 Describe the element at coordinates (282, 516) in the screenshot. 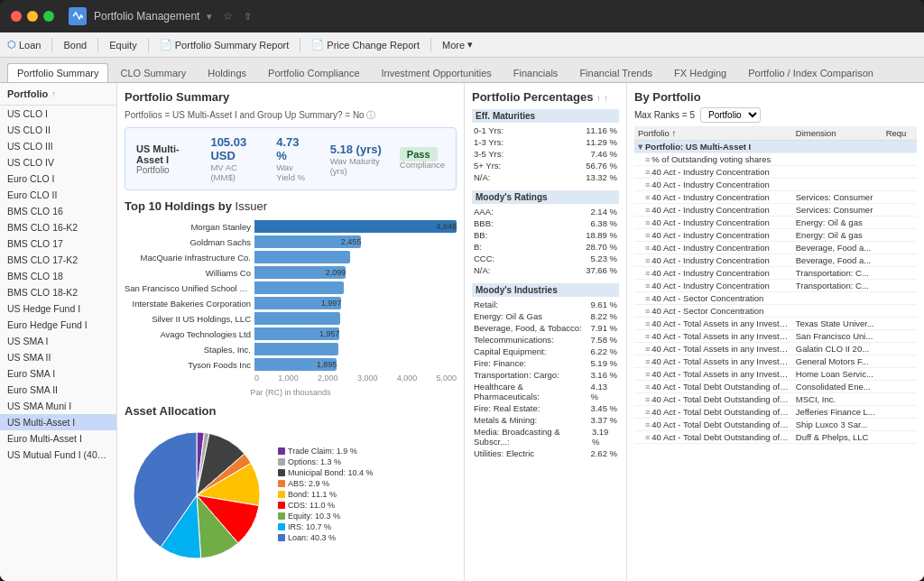

I see `pie-dot` at that location.